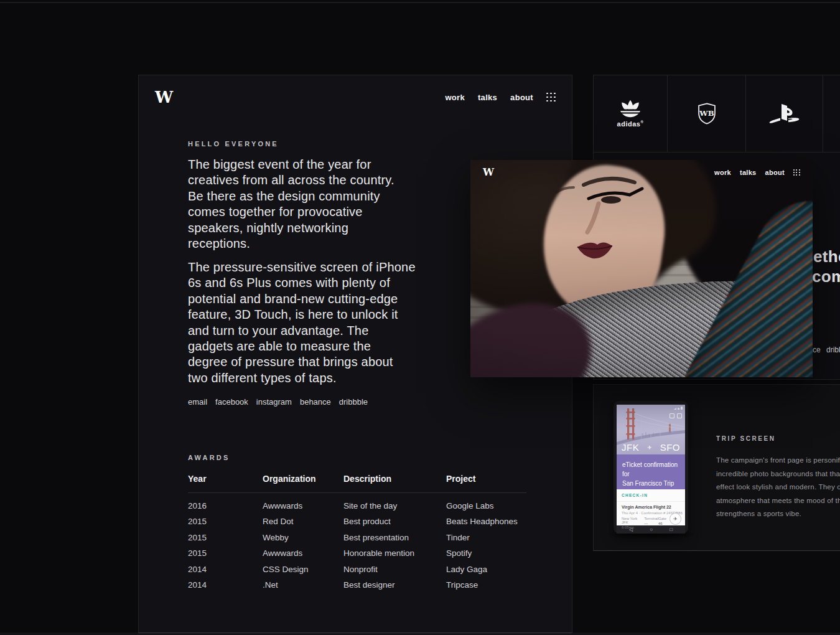 The image size is (840, 635). I want to click on social-links: email facebook instagram behance dribbbl…, so click(278, 402).